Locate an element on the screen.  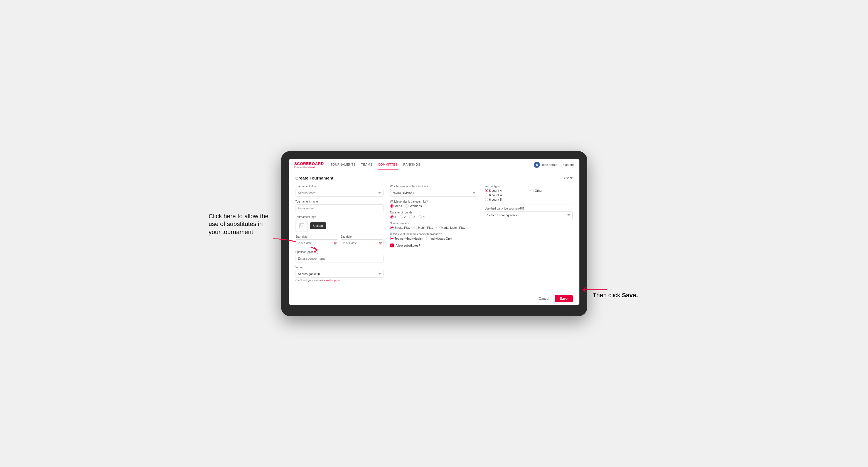
logo-placeholder is located at coordinates (302, 226).